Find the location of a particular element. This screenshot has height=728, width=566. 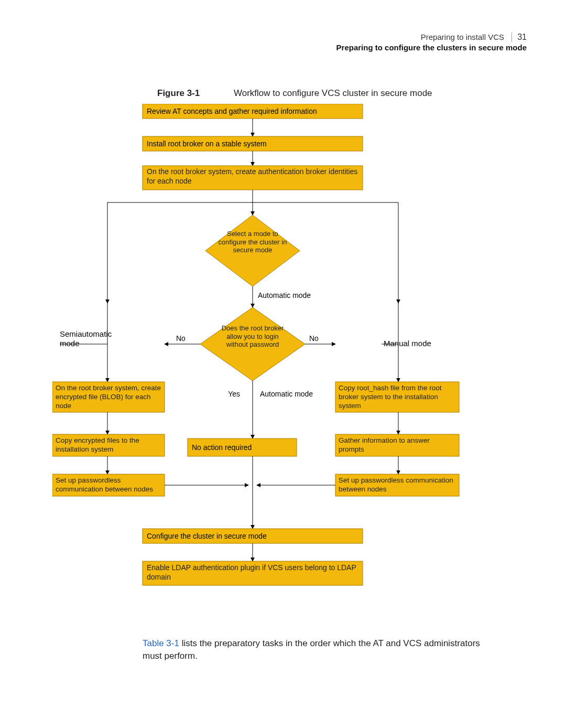

flow-install-root: Install root broker on a stable system is located at coordinates (206, 144).